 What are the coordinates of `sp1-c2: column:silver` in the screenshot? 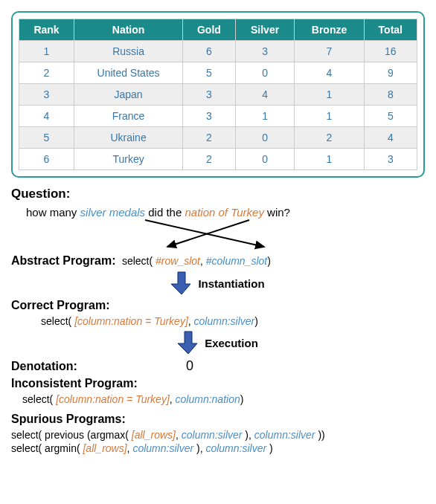 It's located at (285, 435).